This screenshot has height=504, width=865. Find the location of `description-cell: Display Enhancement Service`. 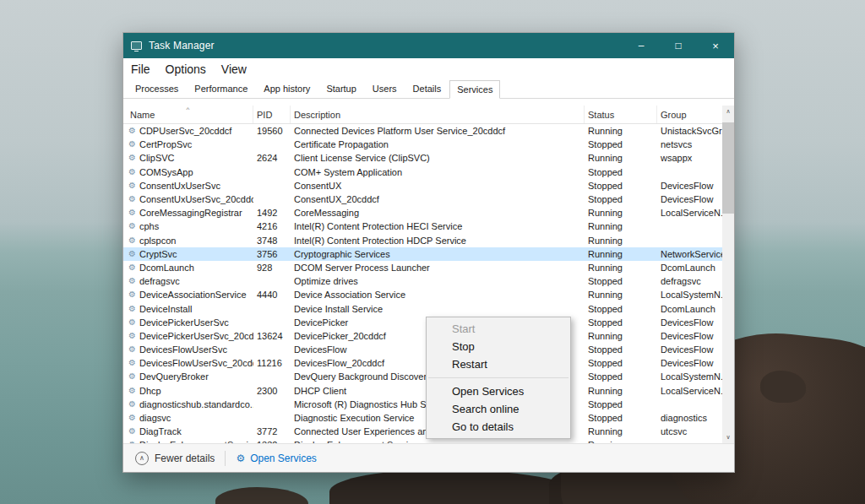

description-cell: Display Enhancement Service is located at coordinates (438, 442).